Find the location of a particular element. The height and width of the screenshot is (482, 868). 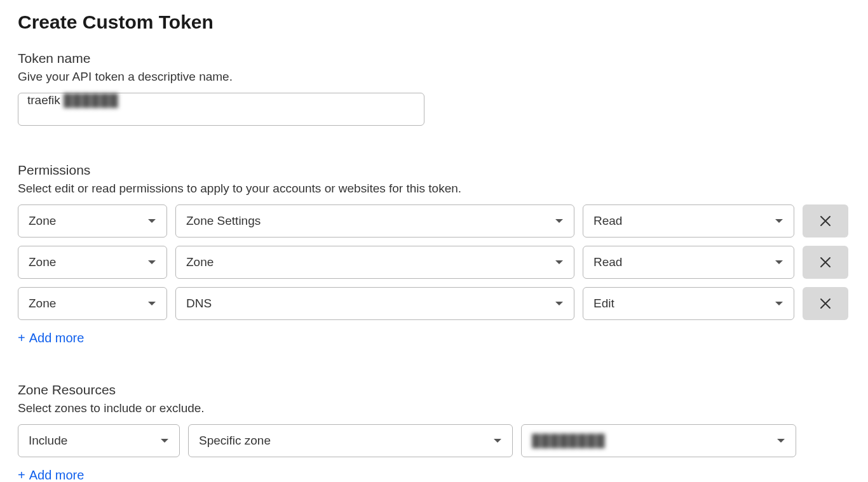

zone-scope-value: Specific zone is located at coordinates (235, 441).